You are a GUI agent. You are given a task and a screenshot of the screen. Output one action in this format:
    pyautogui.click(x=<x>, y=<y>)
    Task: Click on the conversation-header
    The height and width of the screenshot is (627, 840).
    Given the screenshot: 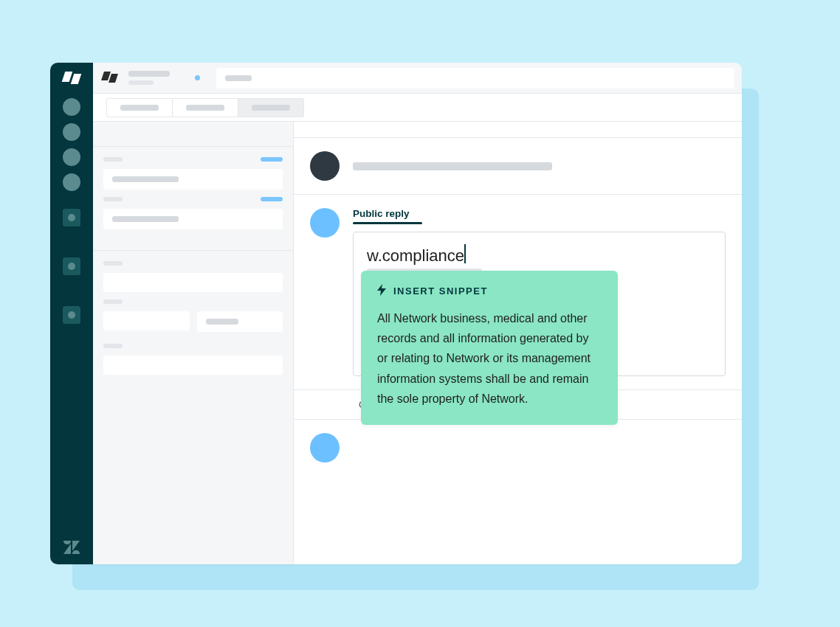 What is the action you would take?
    pyautogui.click(x=518, y=167)
    